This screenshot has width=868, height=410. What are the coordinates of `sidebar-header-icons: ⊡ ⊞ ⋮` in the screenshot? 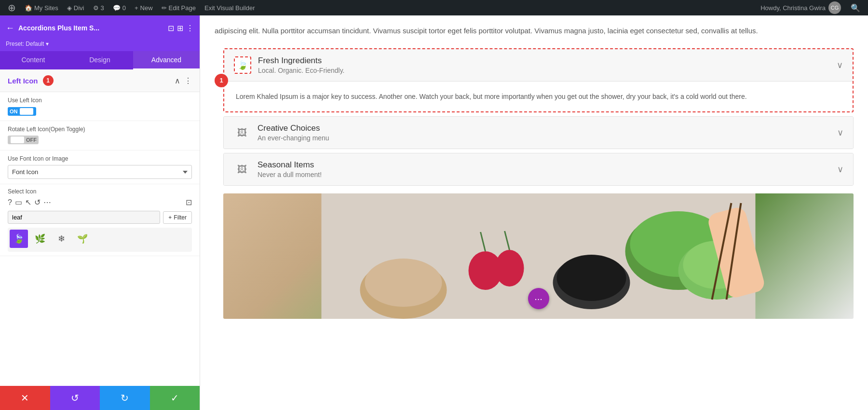 It's located at (181, 28).